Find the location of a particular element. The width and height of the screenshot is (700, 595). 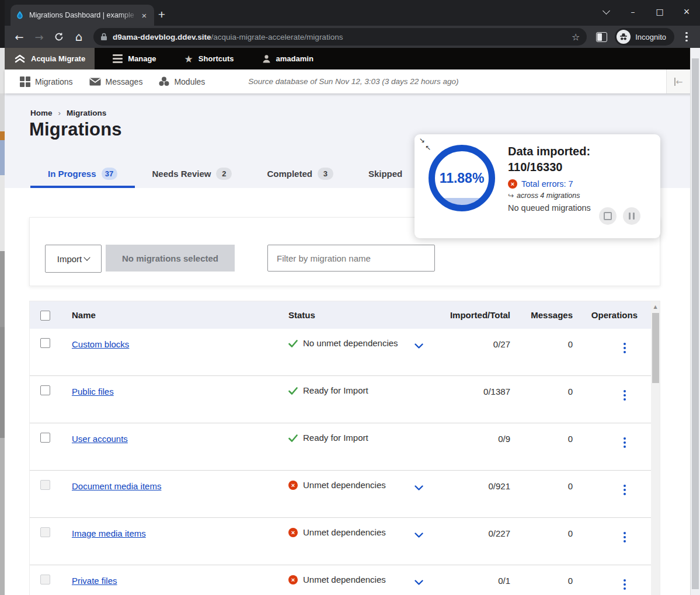

select-all-checkbox is located at coordinates (46, 315).